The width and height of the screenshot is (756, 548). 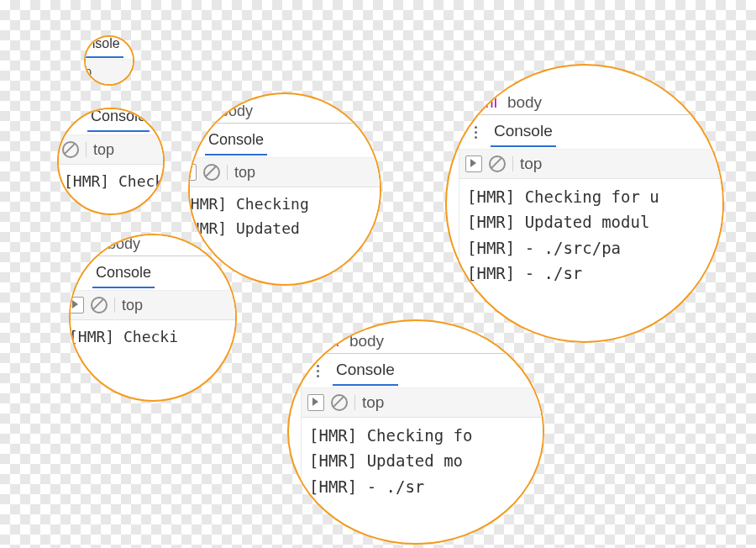 What do you see at coordinates (285, 217) in the screenshot?
I see `console-log: [HMR] Checking [HMR] Updated` at bounding box center [285, 217].